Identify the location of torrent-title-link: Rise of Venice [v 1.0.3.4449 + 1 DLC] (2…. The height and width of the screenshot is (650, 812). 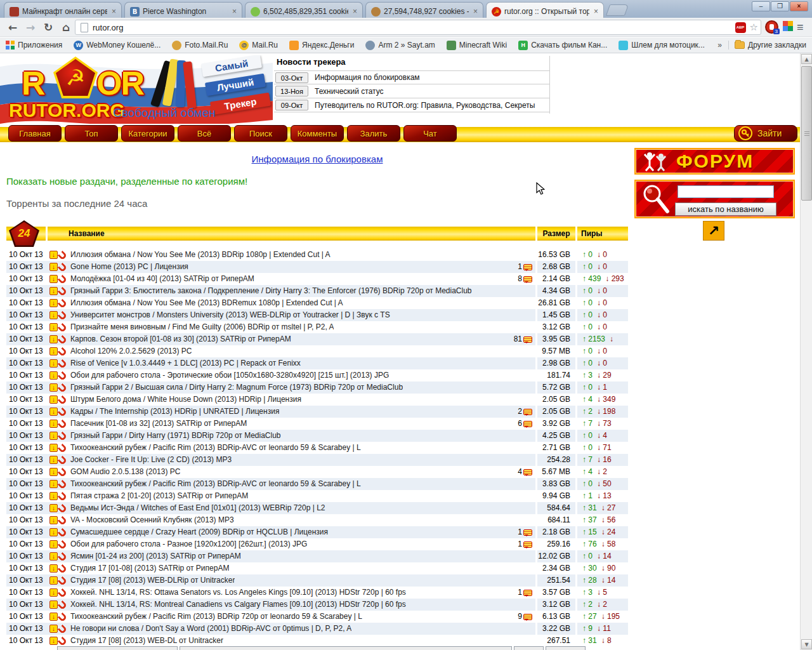
(185, 363).